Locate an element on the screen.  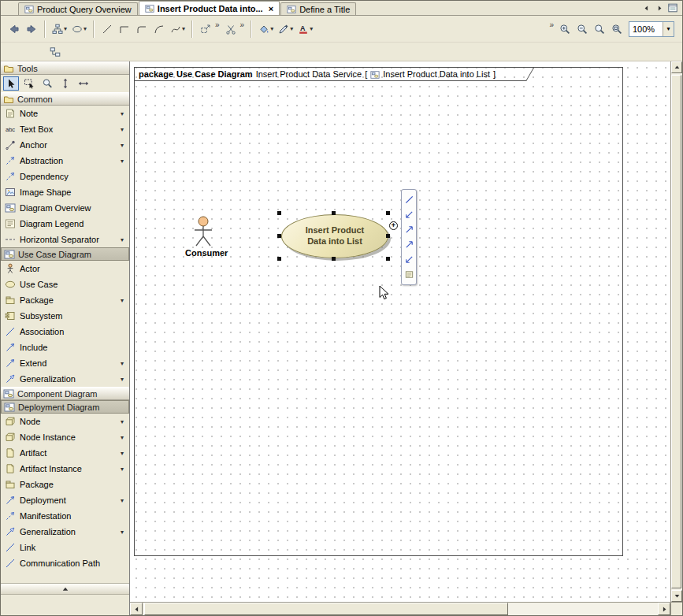
align-tool is located at coordinates (65, 83).